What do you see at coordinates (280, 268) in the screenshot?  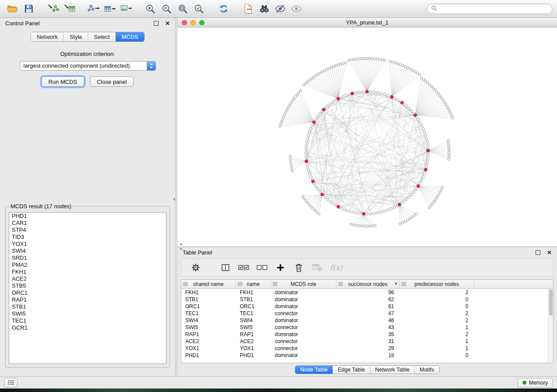 I see `add-column-icon` at bounding box center [280, 268].